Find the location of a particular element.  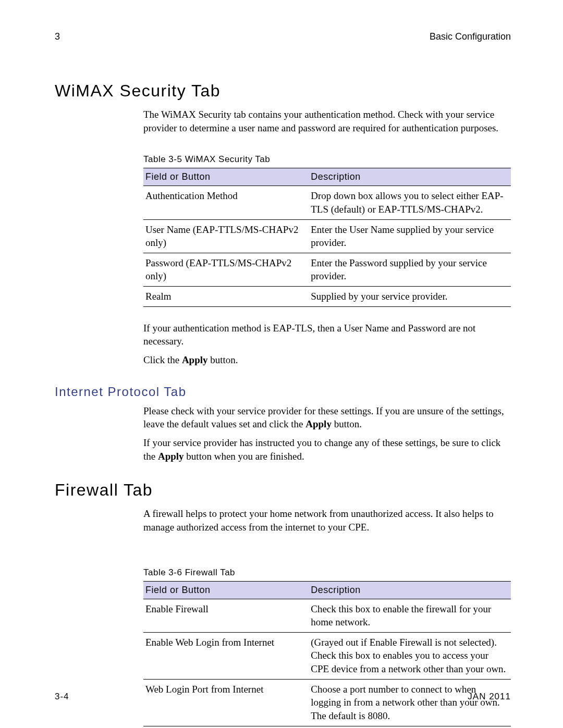

cell-desc: Enter the User Name supplied by your ser… is located at coordinates (410, 236).